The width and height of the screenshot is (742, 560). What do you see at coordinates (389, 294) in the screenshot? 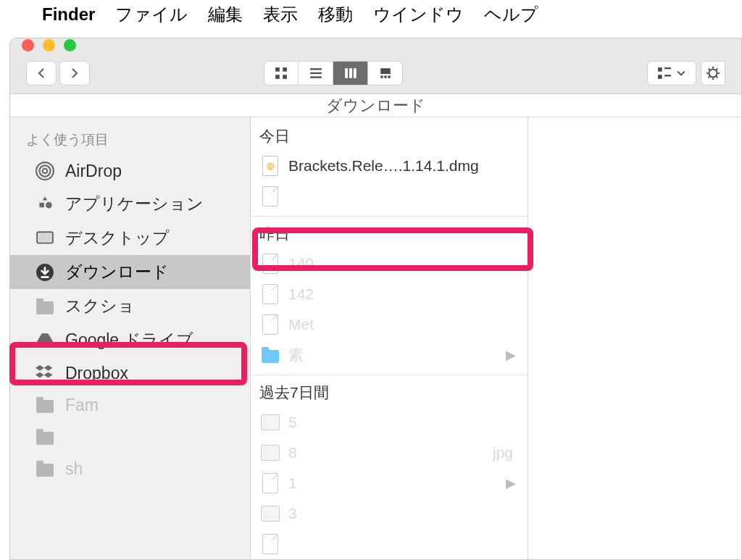
I see `file-item: 142` at bounding box center [389, 294].